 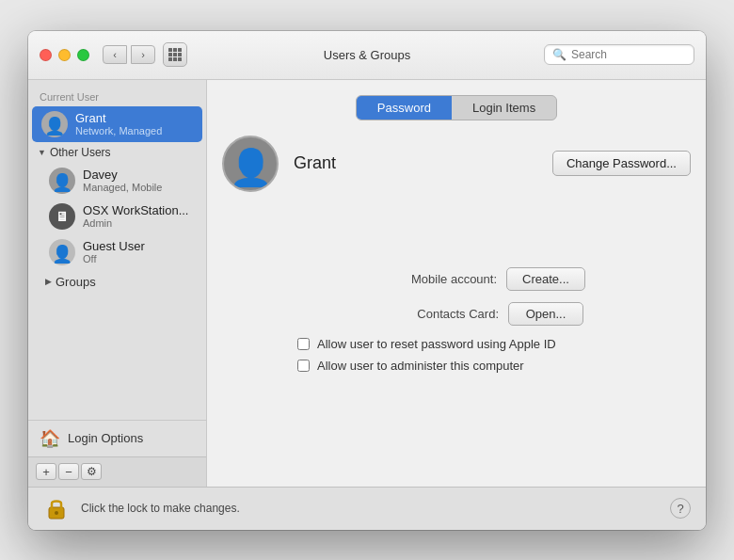 I want to click on sidebar-item-grant: 👤 Grant Network, Managed, so click(x=117, y=124).